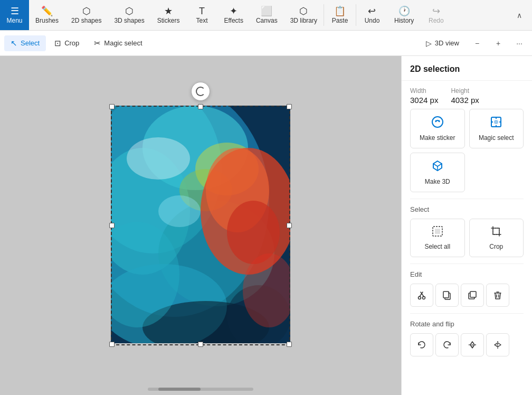 The image size is (532, 395). What do you see at coordinates (519, 15) in the screenshot?
I see `collapse-button: ∧` at bounding box center [519, 15].